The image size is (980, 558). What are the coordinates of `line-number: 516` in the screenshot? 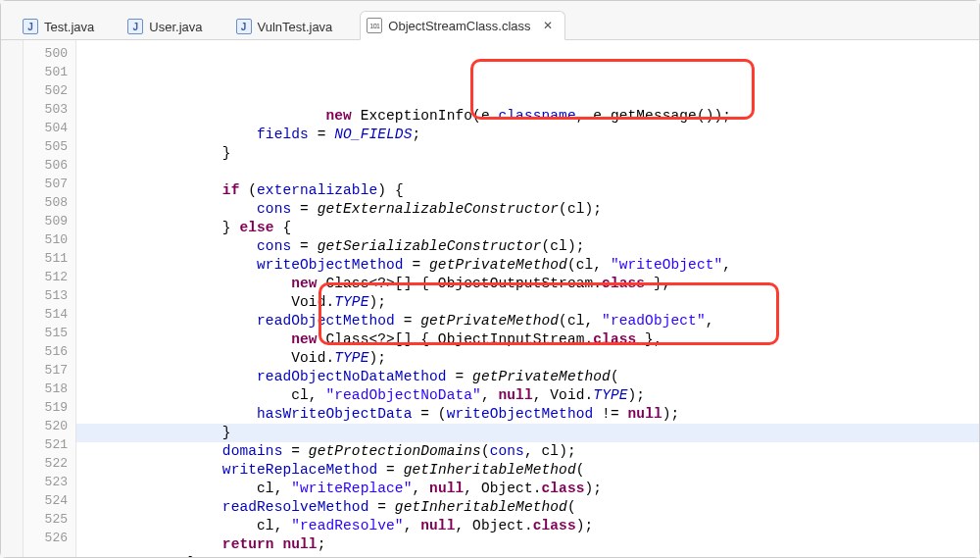 It's located at (49, 351).